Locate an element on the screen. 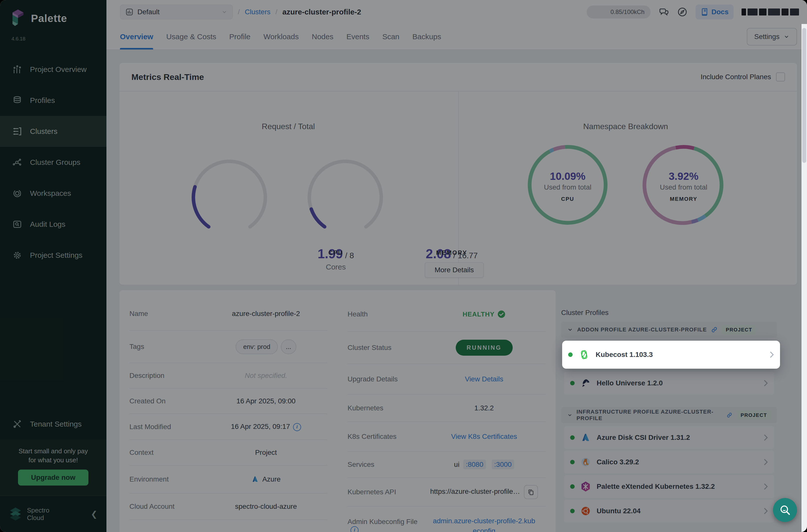 The width and height of the screenshot is (807, 532). include-control-planes: Include Control Planes is located at coordinates (743, 77).